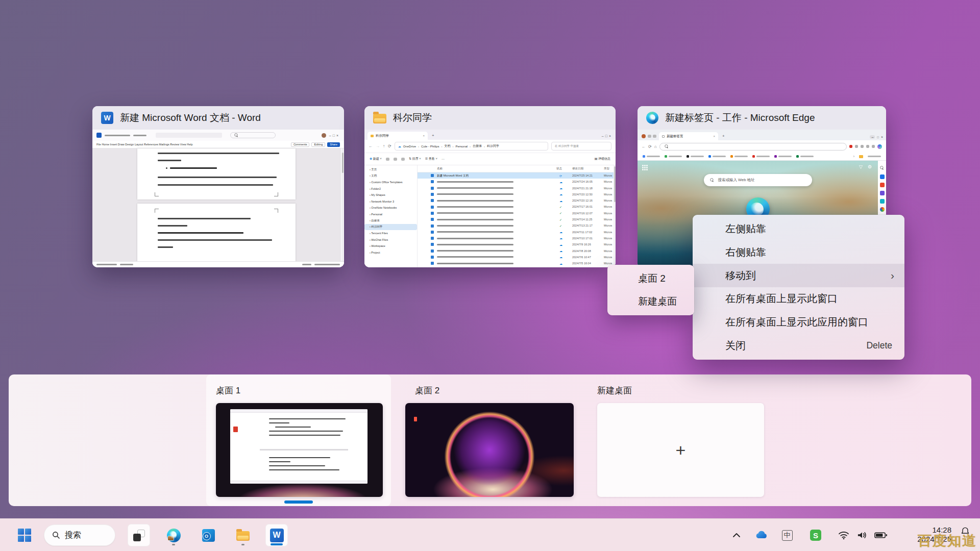 The image size is (980, 551). What do you see at coordinates (517, 207) in the screenshot?
I see `file-row: ✓2024/7/17 16:01Micros` at bounding box center [517, 207].